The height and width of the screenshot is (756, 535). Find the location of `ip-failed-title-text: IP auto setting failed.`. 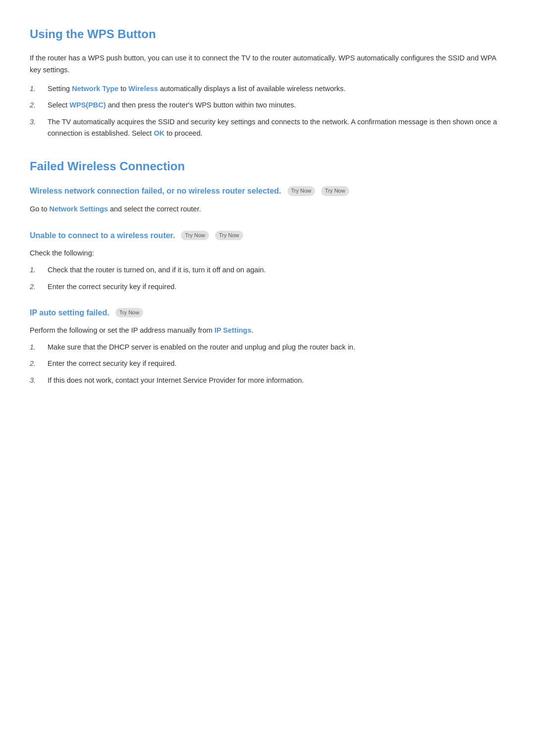

ip-failed-title-text: IP auto setting failed. is located at coordinates (69, 313).